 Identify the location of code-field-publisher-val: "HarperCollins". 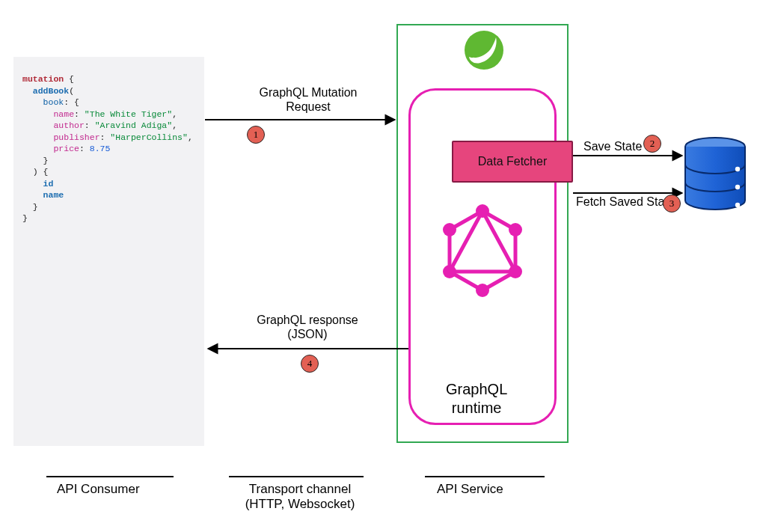
(149, 138).